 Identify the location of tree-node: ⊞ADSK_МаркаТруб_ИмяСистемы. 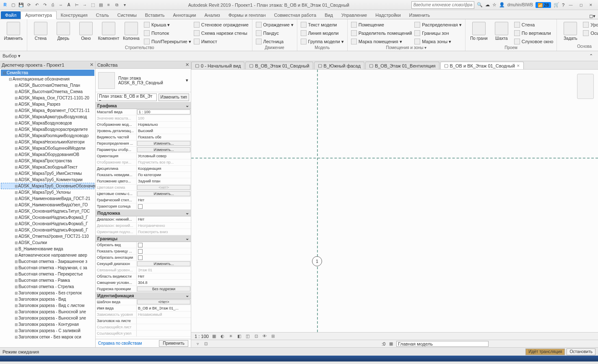
(48, 174).